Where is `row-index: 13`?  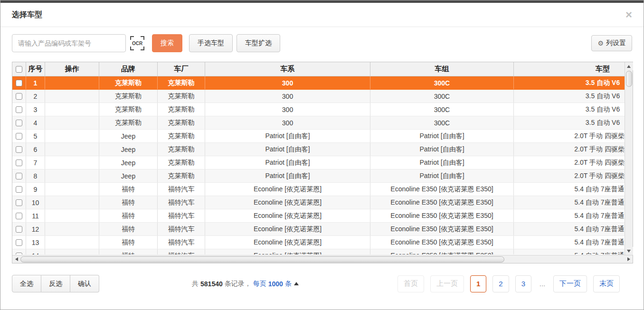 row-index: 13 is located at coordinates (36, 242).